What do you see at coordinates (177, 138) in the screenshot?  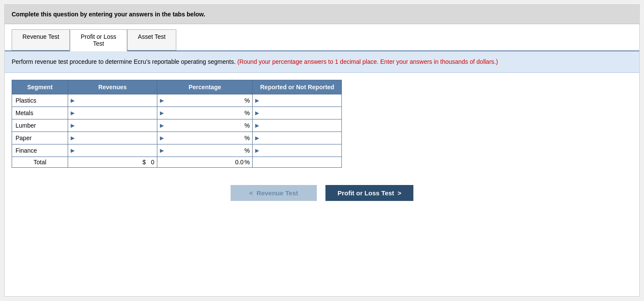 I see `table-row: Paper ▶ ▶ %` at bounding box center [177, 138].